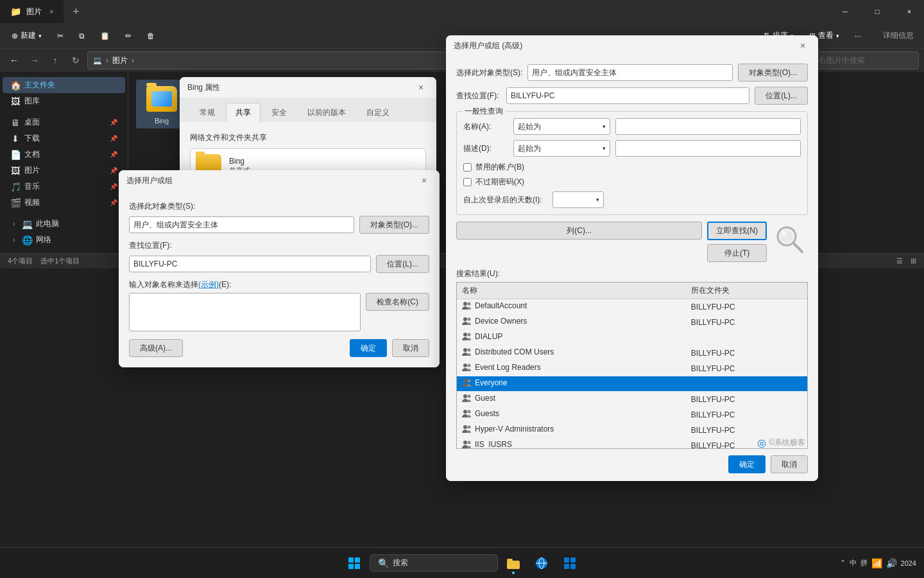 The height and width of the screenshot is (578, 924). What do you see at coordinates (632, 444) in the screenshot?
I see `table-row: IIS_IUSRSBILLYFU-PC` at bounding box center [632, 444].